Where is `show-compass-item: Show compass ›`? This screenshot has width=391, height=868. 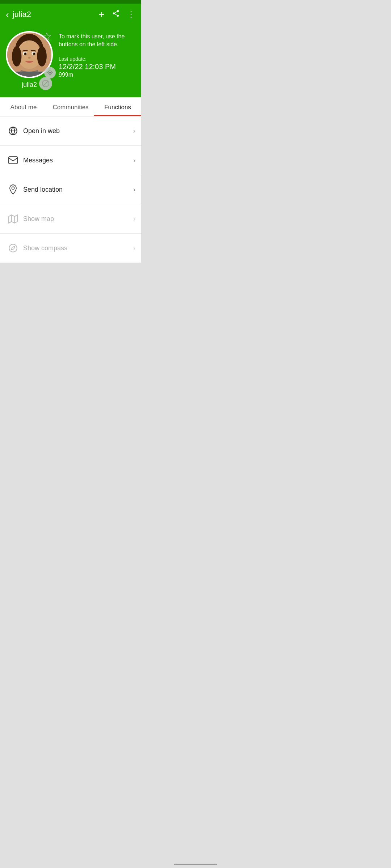 show-compass-item: Show compass › is located at coordinates (71, 248).